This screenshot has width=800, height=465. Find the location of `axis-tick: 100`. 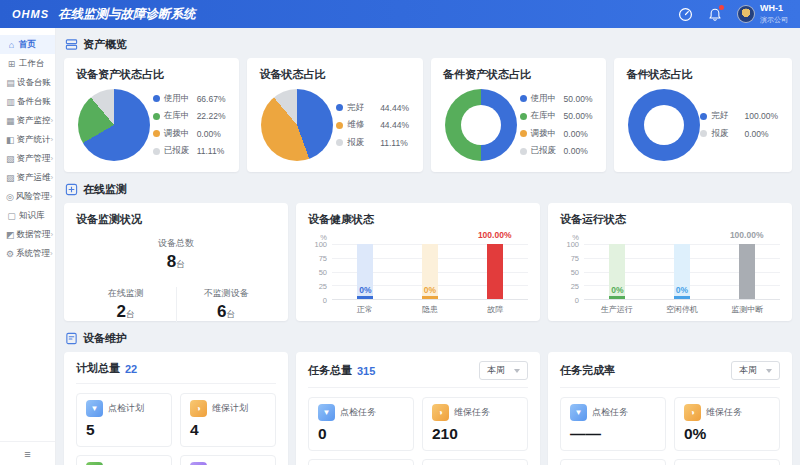

axis-tick: 100 is located at coordinates (572, 244).